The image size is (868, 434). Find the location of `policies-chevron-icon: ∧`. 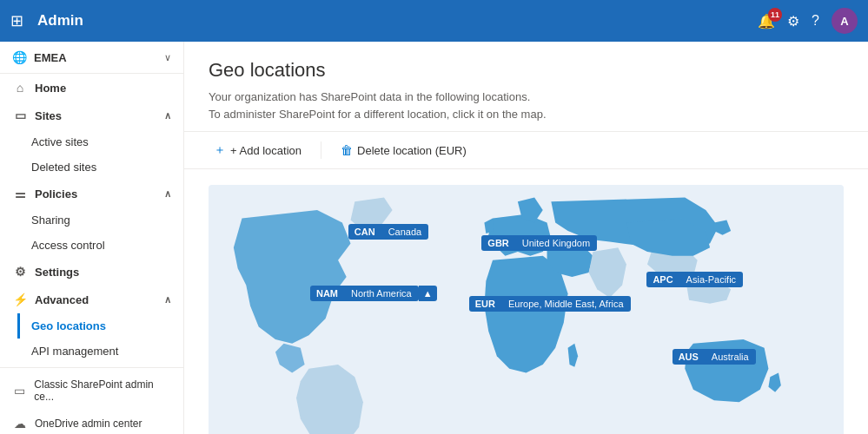

policies-chevron-icon: ∧ is located at coordinates (168, 194).